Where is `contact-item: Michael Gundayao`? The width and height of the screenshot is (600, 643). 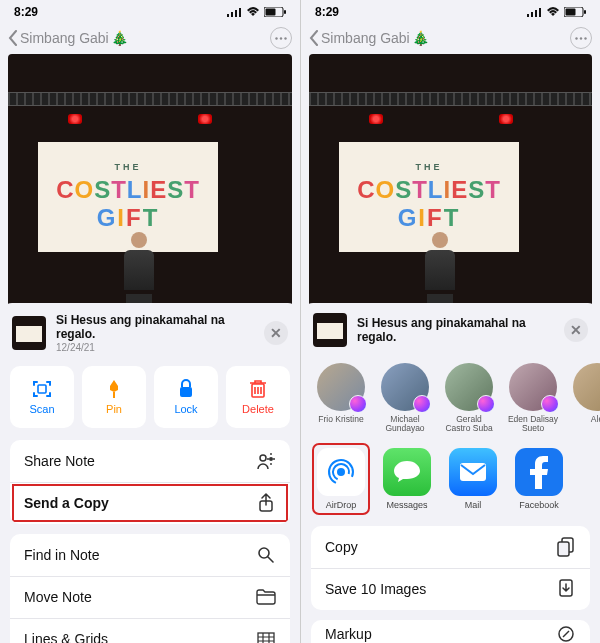 contact-item: Michael Gundayao is located at coordinates (405, 398).